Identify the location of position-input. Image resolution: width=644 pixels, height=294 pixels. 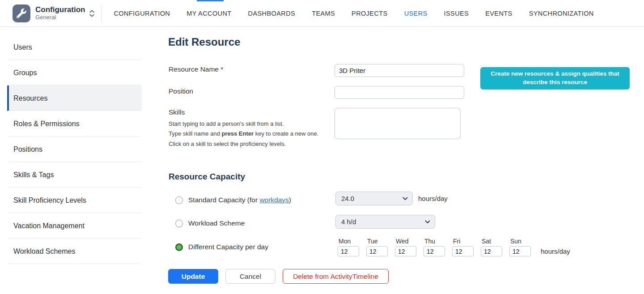
(399, 92).